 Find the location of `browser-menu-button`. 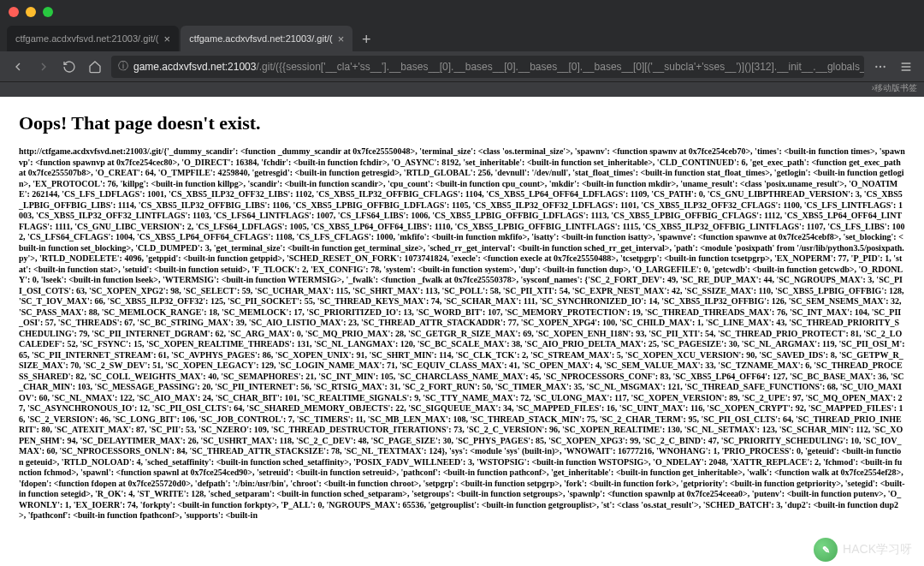

browser-menu-button is located at coordinates (906, 67).